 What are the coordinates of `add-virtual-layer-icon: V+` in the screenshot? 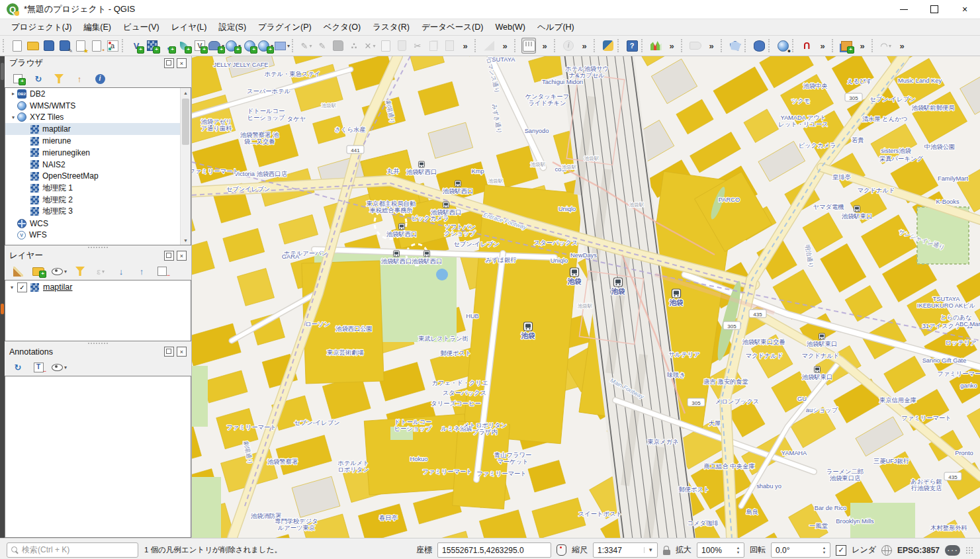 It's located at (200, 46).